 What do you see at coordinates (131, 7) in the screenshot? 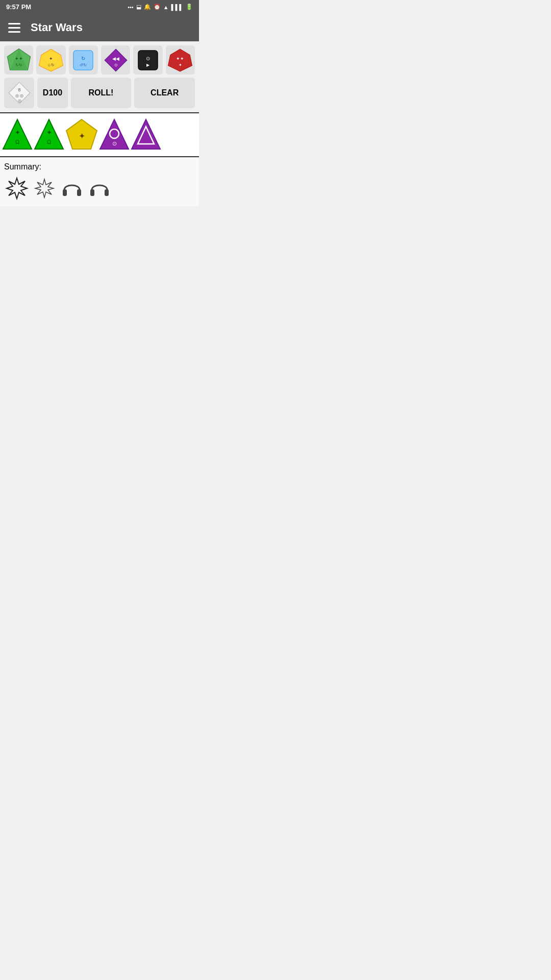
I see `dots-icon: •••` at bounding box center [131, 7].